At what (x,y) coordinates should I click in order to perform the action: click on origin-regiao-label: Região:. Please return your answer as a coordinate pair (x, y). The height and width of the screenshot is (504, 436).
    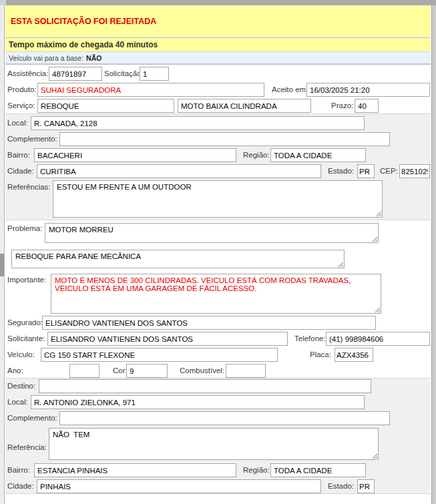
    Looking at the image, I should click on (256, 155).